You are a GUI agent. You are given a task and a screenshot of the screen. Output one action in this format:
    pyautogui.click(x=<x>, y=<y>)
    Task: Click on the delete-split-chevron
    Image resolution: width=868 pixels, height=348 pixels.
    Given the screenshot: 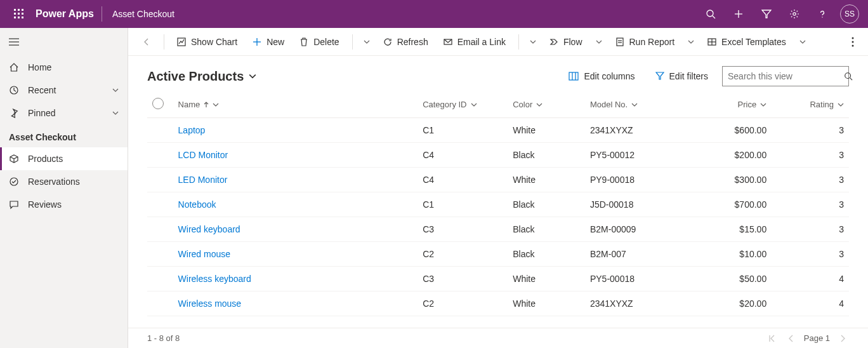 What is the action you would take?
    pyautogui.click(x=367, y=42)
    